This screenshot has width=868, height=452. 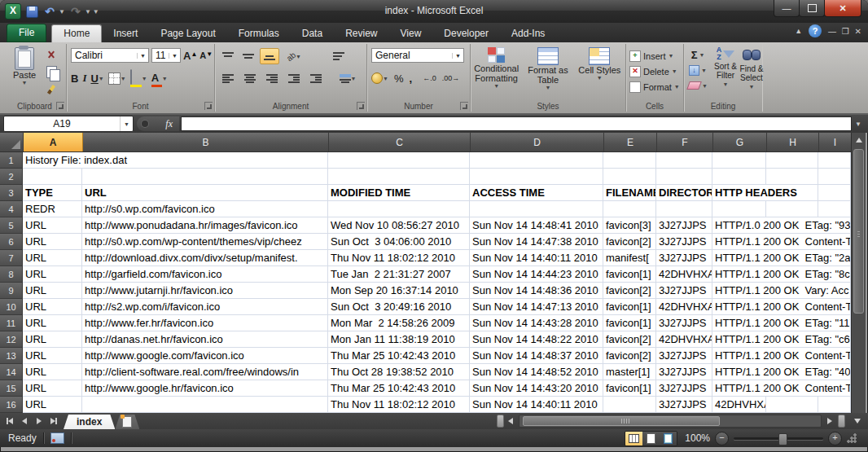 I want to click on tab-insert: Insert, so click(x=125, y=34).